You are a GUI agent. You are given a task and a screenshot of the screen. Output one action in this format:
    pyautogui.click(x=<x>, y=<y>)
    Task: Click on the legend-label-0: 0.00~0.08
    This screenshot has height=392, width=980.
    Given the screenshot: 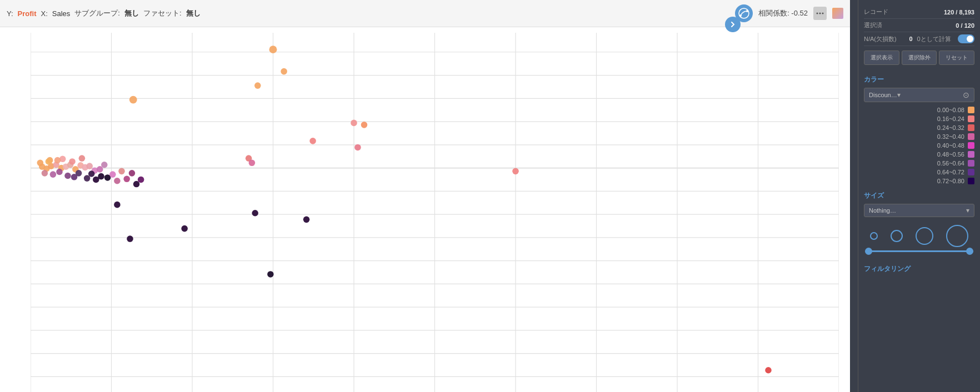 What is the action you would take?
    pyautogui.click(x=914, y=110)
    